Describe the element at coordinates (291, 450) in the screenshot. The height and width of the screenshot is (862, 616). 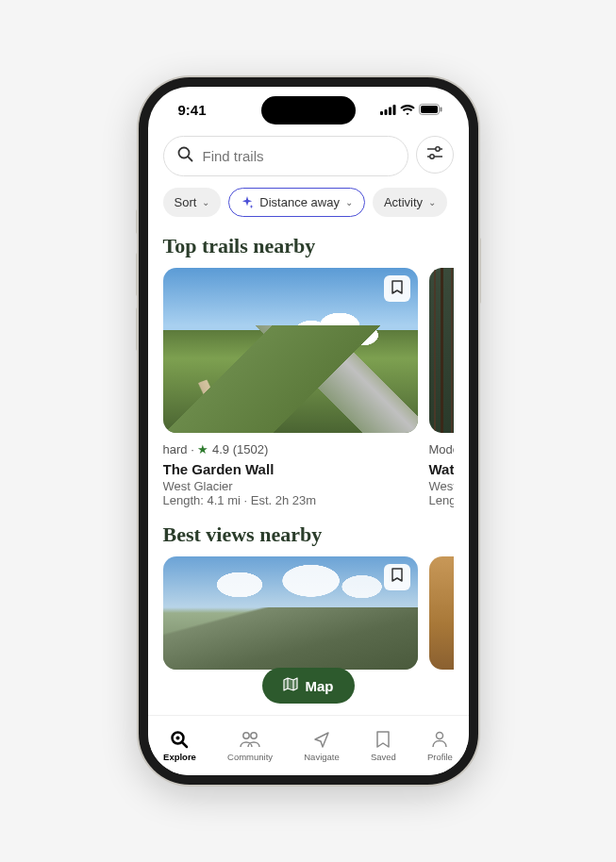
I see `trail-card-meta: hard · ★ 4.9 (1502)` at that location.